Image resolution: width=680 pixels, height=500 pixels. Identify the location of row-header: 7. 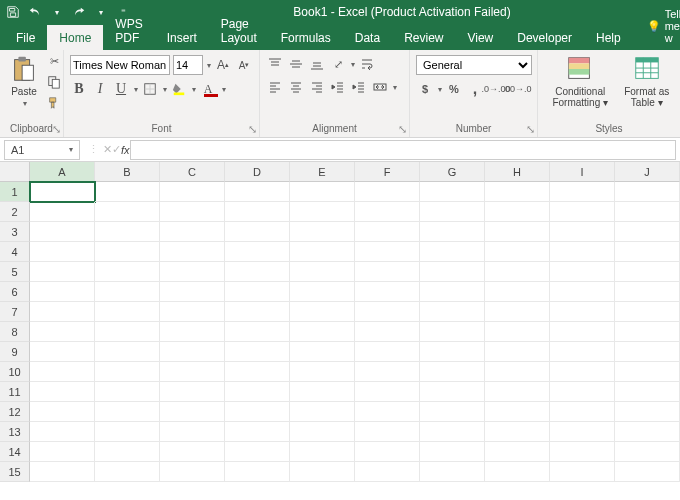
(15, 312).